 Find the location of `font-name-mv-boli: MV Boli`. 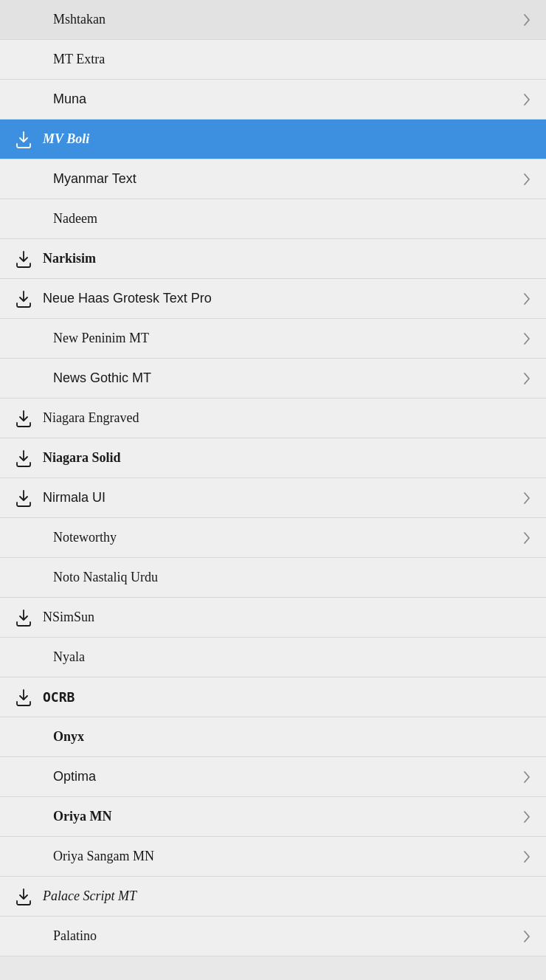

font-name-mv-boli: MV Boli is located at coordinates (288, 139).